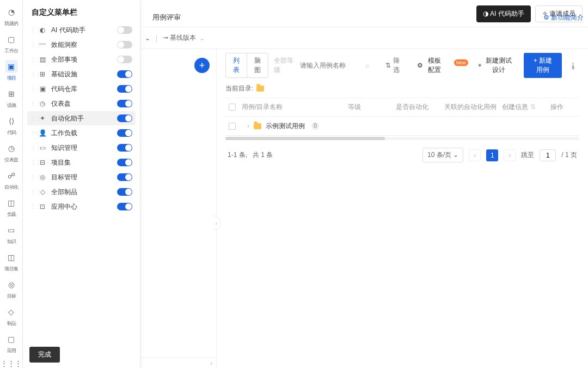  I want to click on rail-item-知识: ▭知识, so click(11, 234).